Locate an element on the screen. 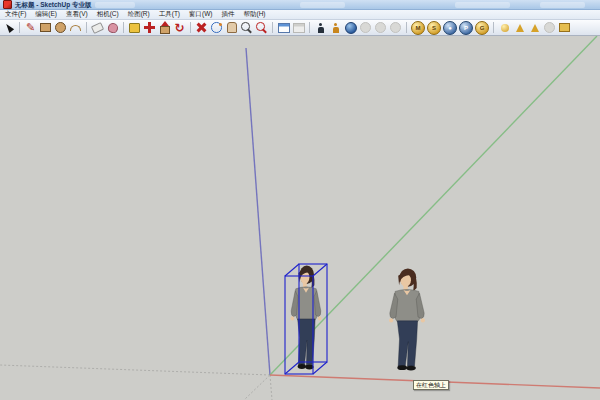  walk-tool-button is located at coordinates (336, 28).